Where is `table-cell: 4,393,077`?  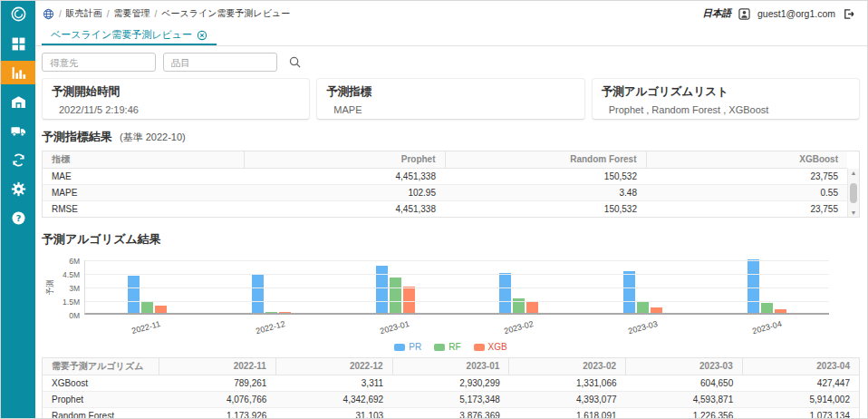 table-cell: 4,393,077 is located at coordinates (567, 399).